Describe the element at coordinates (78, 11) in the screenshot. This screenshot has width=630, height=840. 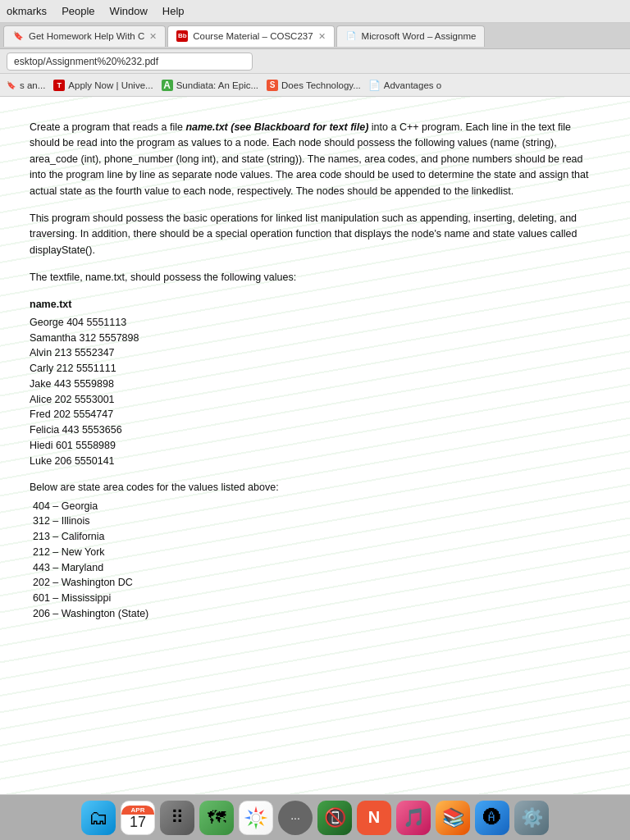
I see `menu-item-people: People` at that location.